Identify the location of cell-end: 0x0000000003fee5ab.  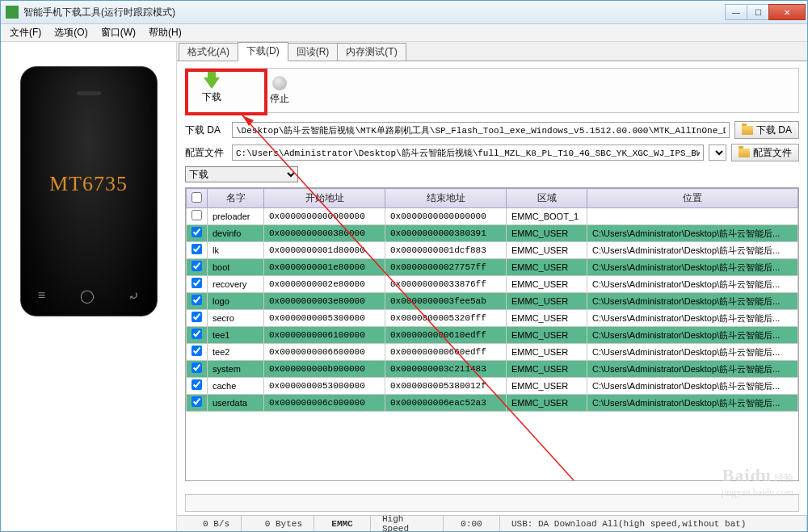
(446, 302).